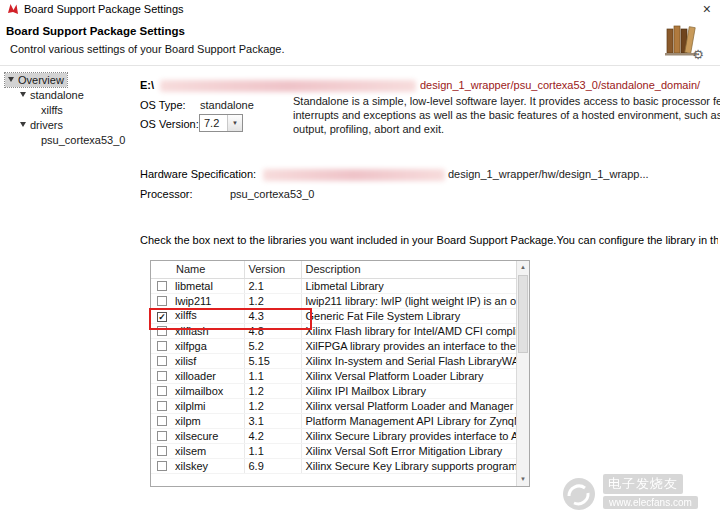  Describe the element at coordinates (523, 268) in the screenshot. I see `scroll-up-icon: ▲` at that location.